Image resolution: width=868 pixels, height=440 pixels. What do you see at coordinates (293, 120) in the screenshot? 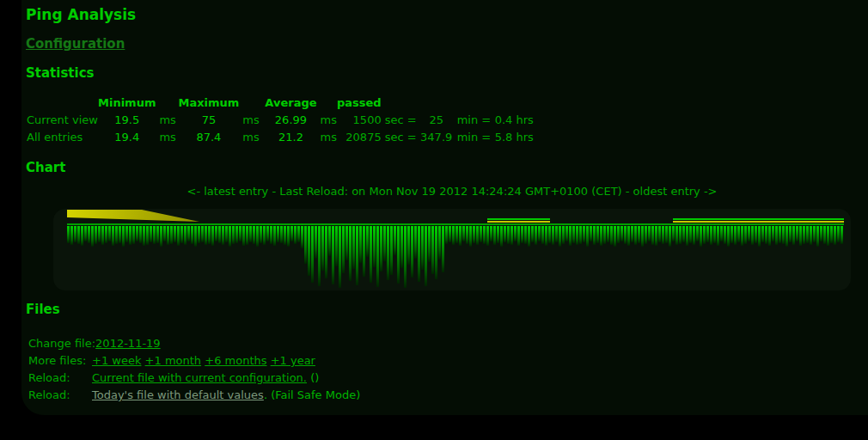
I see `stats-row: Current view19.5ms75ms26.99ms1500sec =25…` at bounding box center [293, 120].